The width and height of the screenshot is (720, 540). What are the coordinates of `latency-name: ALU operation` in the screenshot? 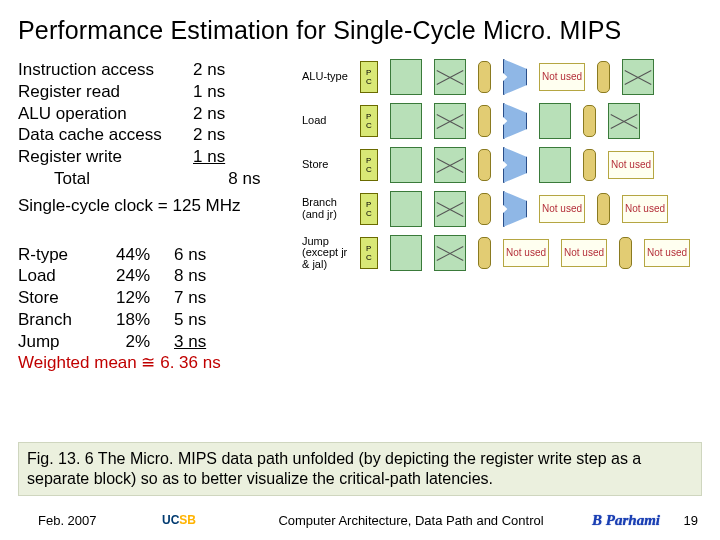 It's located at (106, 114).